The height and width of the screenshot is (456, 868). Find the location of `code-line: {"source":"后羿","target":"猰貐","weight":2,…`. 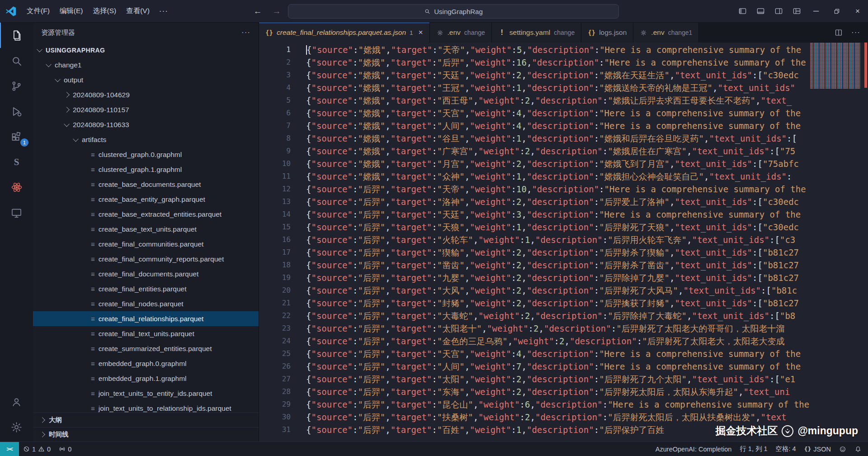

code-line: {"source":"后羿","target":"猰貐","weight":2,… is located at coordinates (587, 252).